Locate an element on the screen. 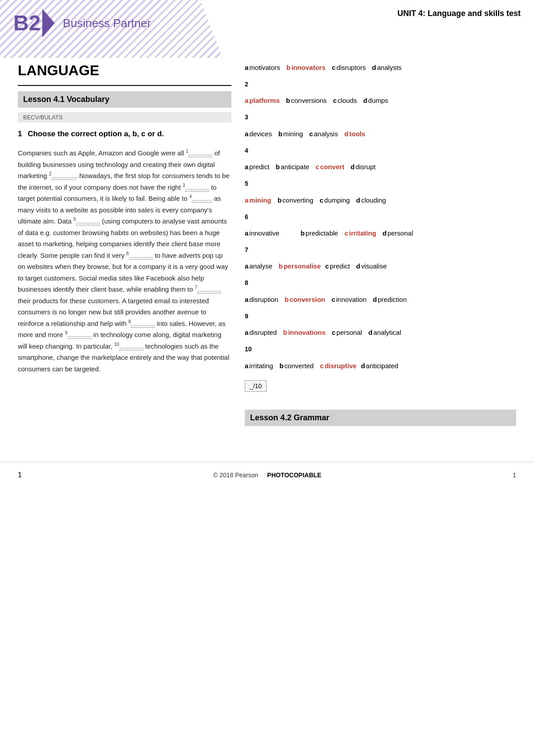 The width and height of the screenshot is (534, 756). opt-text-4d: disrupt is located at coordinates (366, 167).